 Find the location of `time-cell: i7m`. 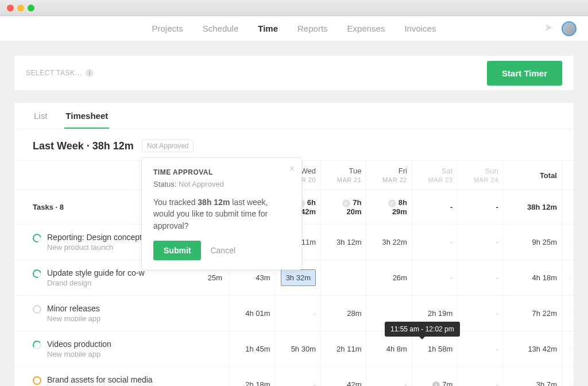

time-cell: i7m is located at coordinates (434, 377).